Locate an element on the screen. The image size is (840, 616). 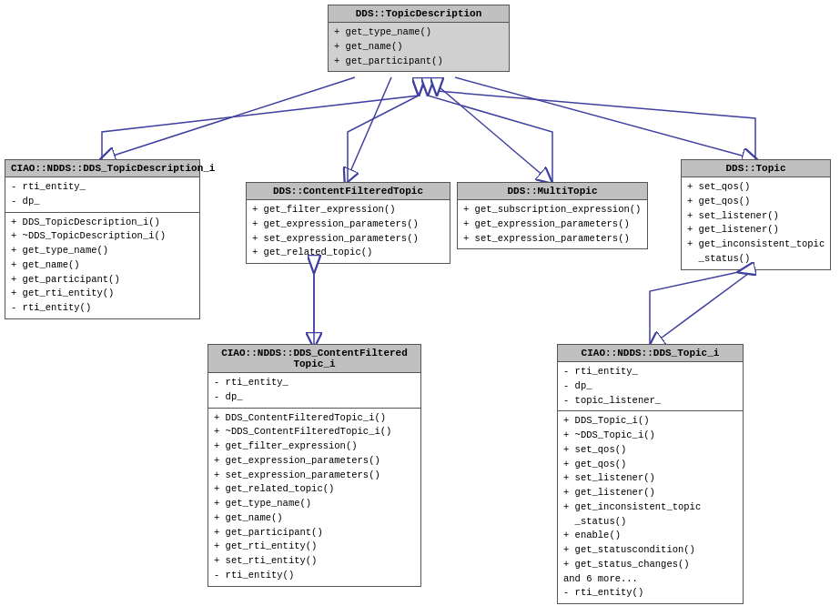
section-ciao-ti-methods: + DDS_Topic_i() + ~DDS_Topic_i() + set_q… is located at coordinates (650, 508).